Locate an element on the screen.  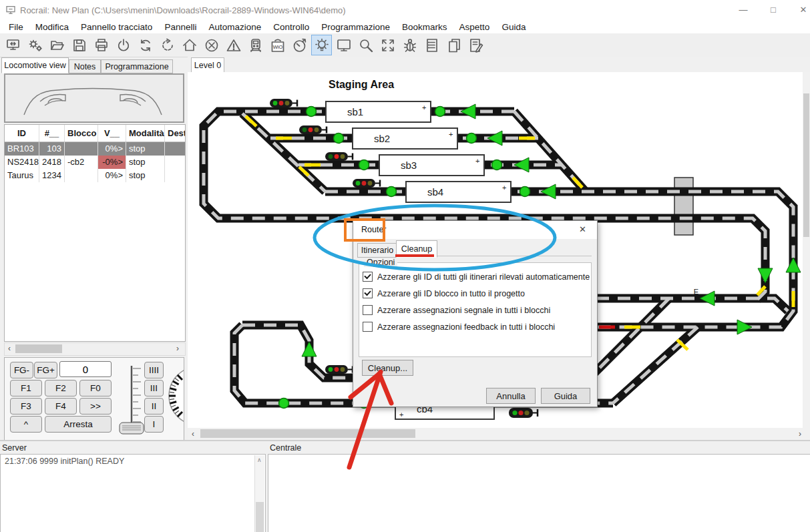
tab-itinerario: Itinerario is located at coordinates (377, 250).